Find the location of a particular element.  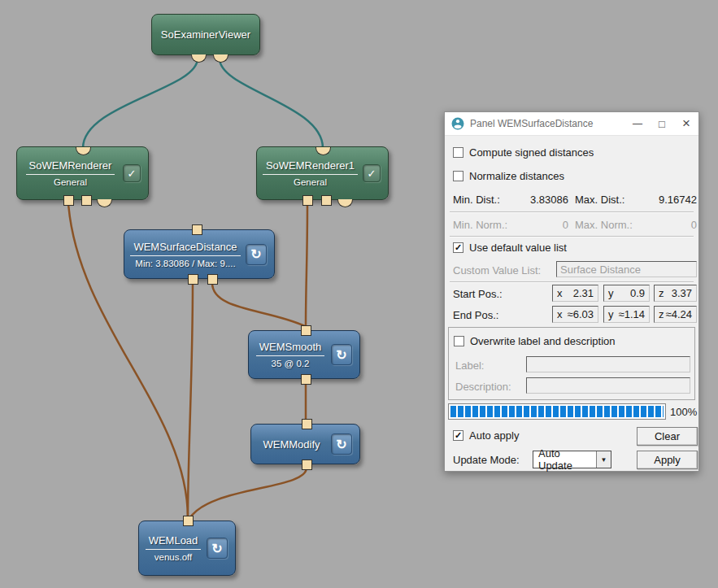

panel-titlebar: Panel WEMSurfaceDistance — □ × is located at coordinates (572, 124).